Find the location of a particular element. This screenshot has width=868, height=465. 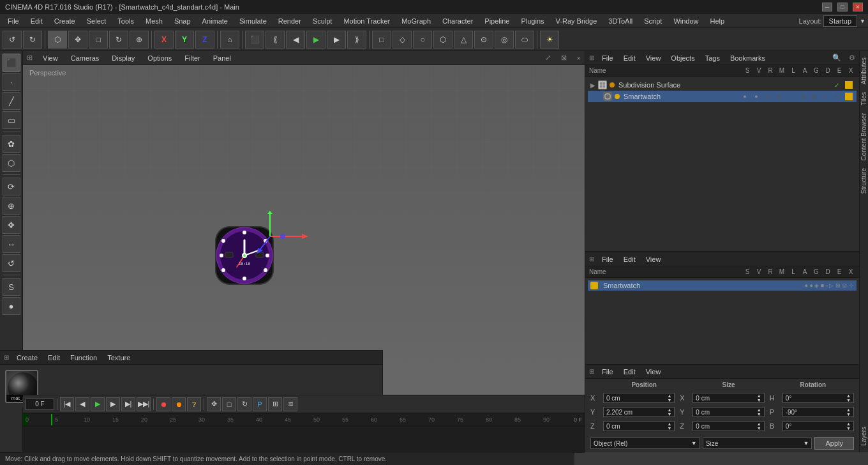

menu-script: Script is located at coordinates (653, 21).